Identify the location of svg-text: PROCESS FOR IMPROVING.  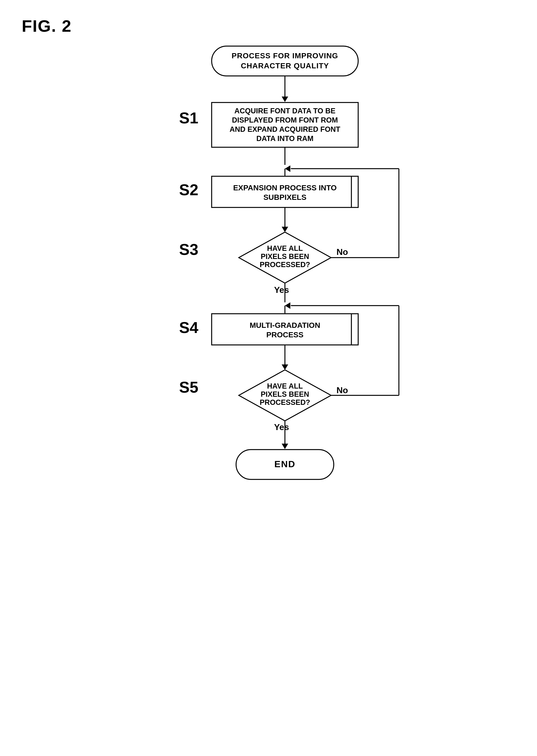
(285, 56).